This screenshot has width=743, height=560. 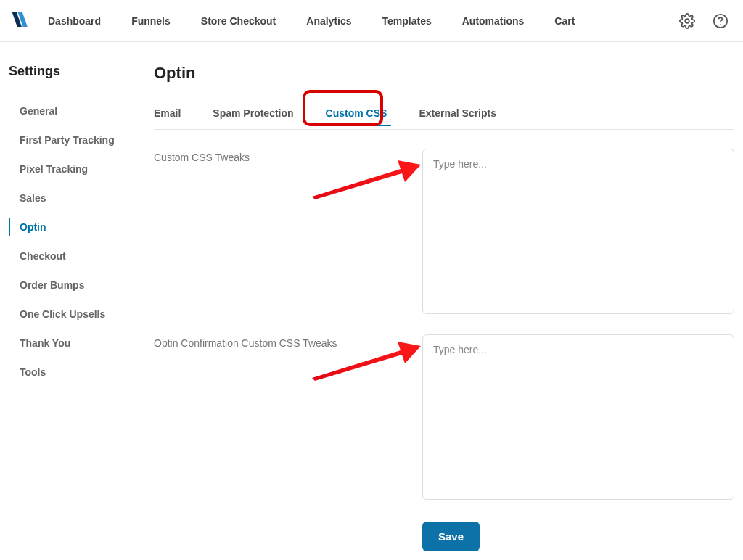 I want to click on tab-custom-css: Custom CSS, so click(x=357, y=115).